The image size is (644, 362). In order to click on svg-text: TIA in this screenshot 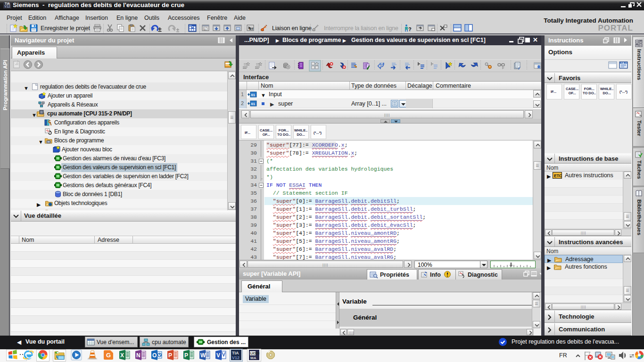, I will do `click(236, 353)`.